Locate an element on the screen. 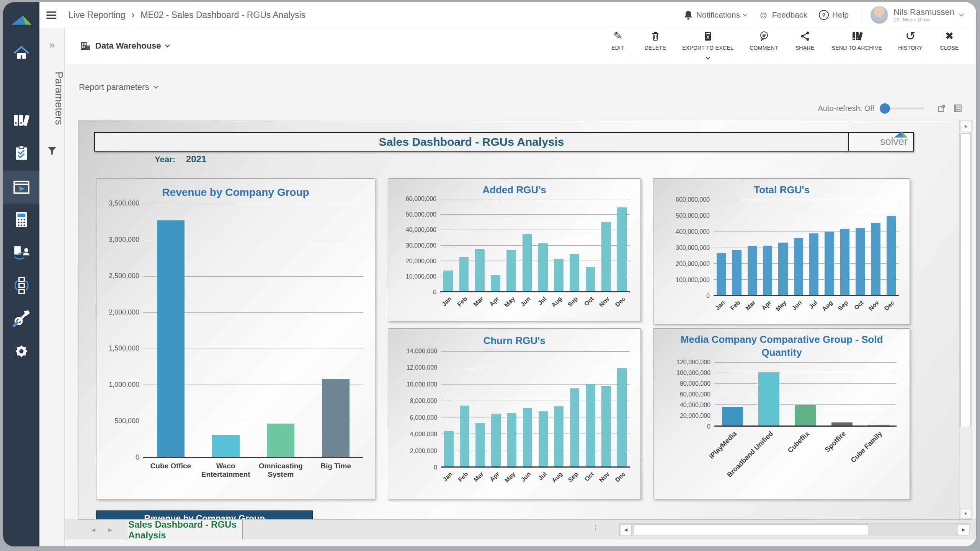 The image size is (980, 551). horizontal-scrollbar-thumb is located at coordinates (751, 530).